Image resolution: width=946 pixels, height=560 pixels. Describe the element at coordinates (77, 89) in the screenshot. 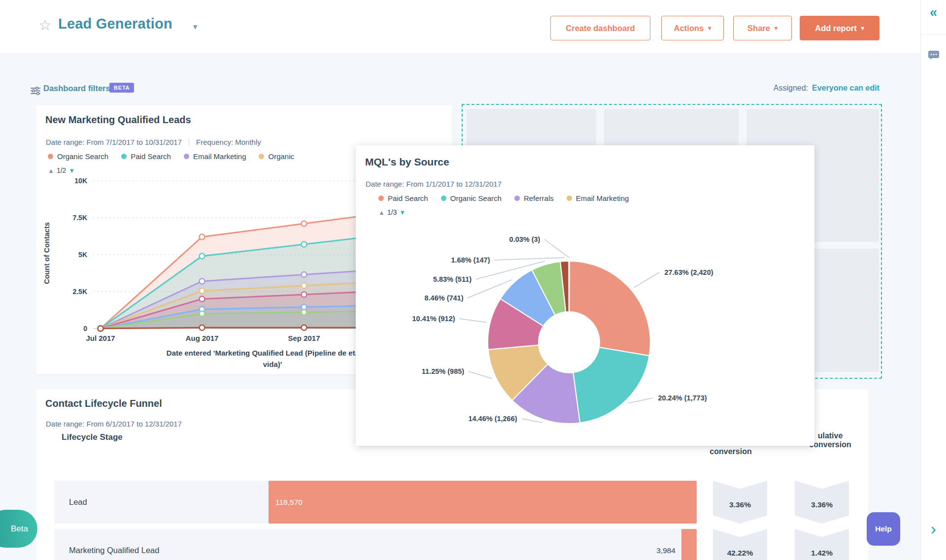

I see `dashboard-filters-link: Dashboard filters` at that location.